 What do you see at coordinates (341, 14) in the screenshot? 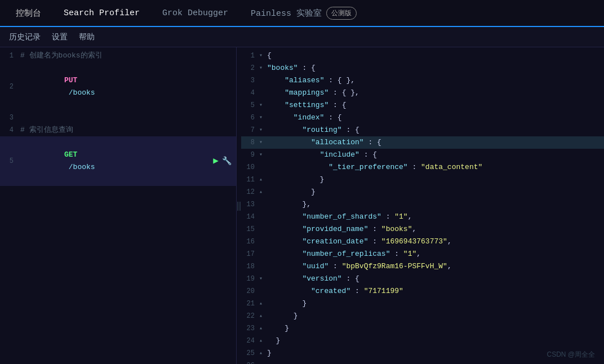
I see `beta-badge: 公测版` at bounding box center [341, 14].